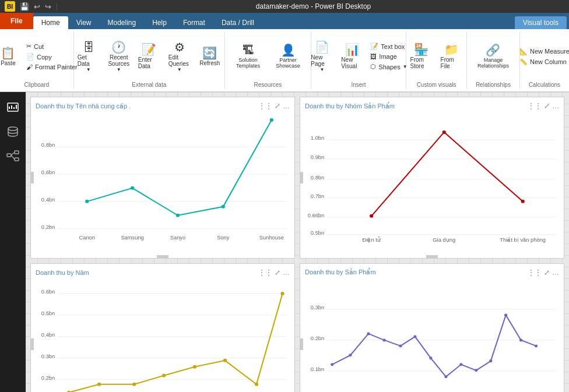 This screenshot has height=392, width=569. I want to click on from-store-button: 🏪 From Store, so click(422, 56).